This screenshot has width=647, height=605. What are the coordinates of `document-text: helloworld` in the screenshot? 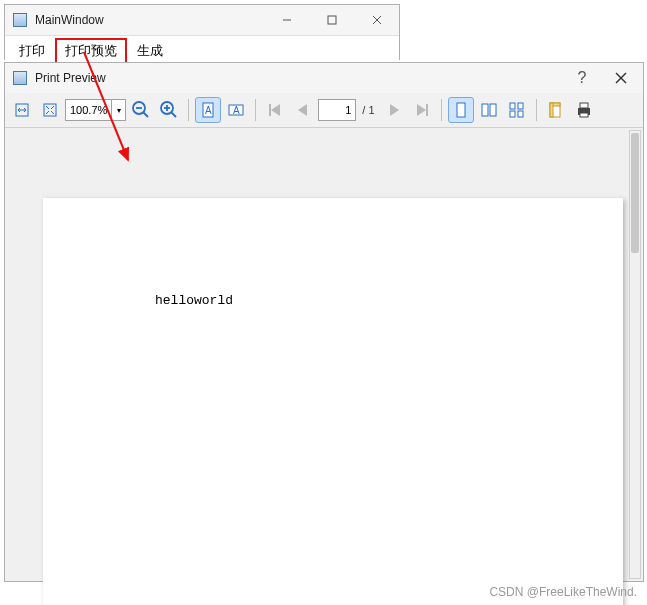 It's located at (194, 300).